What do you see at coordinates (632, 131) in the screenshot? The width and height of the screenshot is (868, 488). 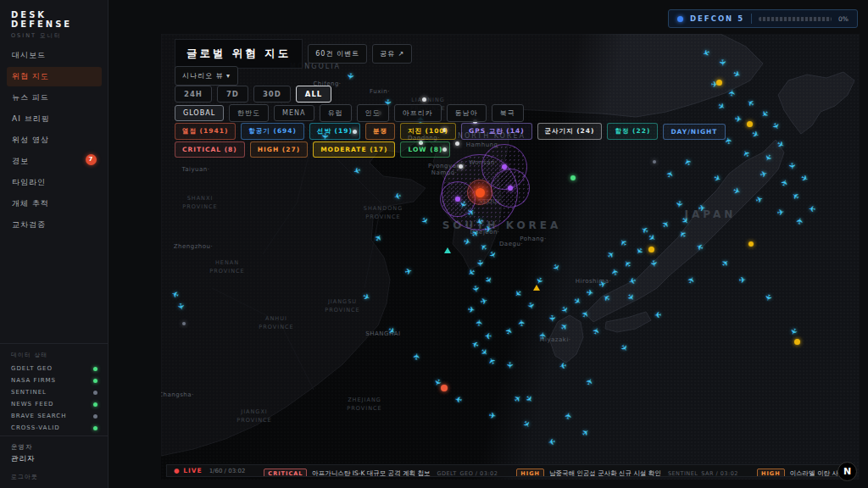 I see `layer-toggle-함정 (22): 함정 (22)` at bounding box center [632, 131].